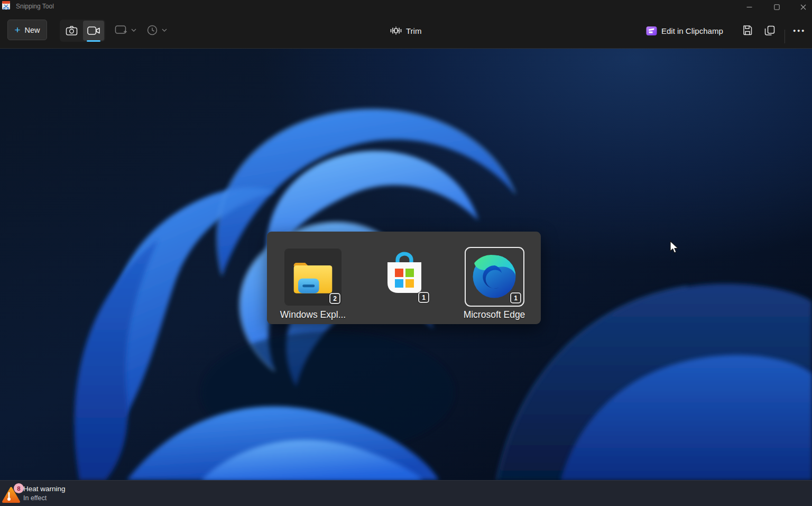  Describe the element at coordinates (406, 493) in the screenshot. I see `taskbar: 8 Heat warning In effect` at that location.